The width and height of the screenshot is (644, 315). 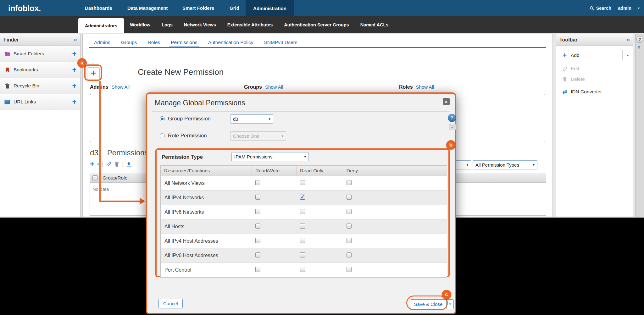 I want to click on finder-item-smart-folders: Smart Folders +, so click(x=40, y=54).